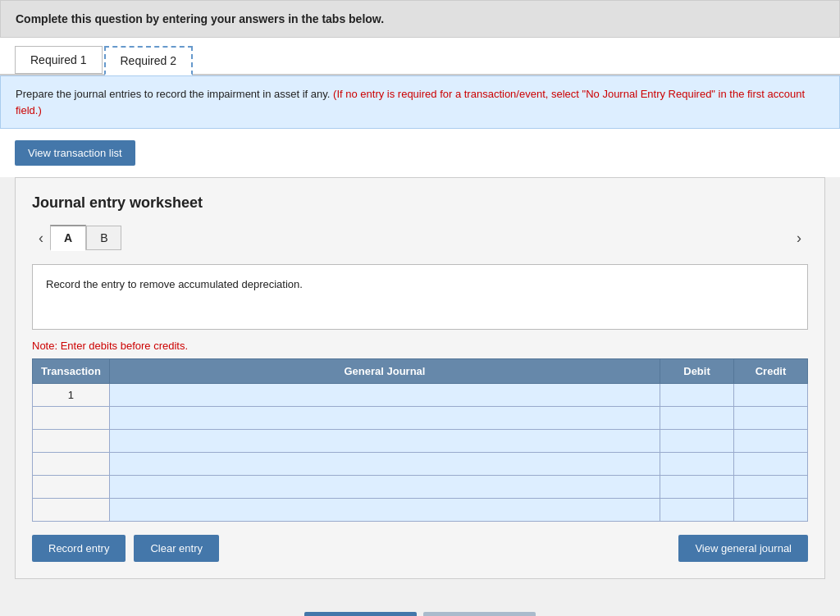 The height and width of the screenshot is (616, 840). What do you see at coordinates (176, 548) in the screenshot?
I see `clear-entry-button: Clear entry` at bounding box center [176, 548].